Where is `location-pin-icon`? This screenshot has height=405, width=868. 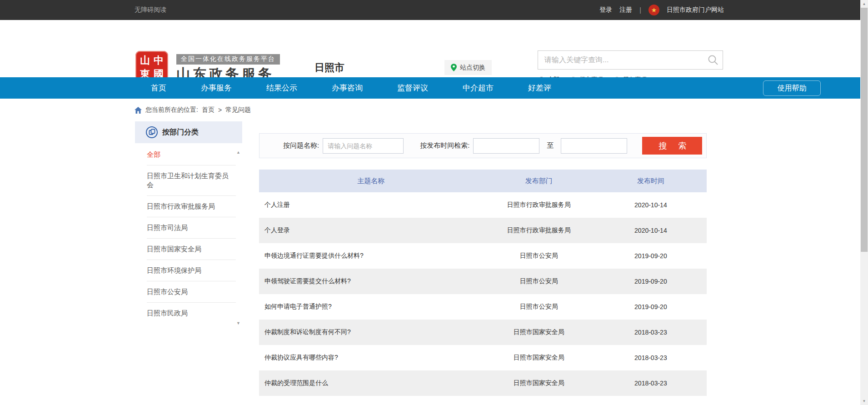
location-pin-icon is located at coordinates (454, 67).